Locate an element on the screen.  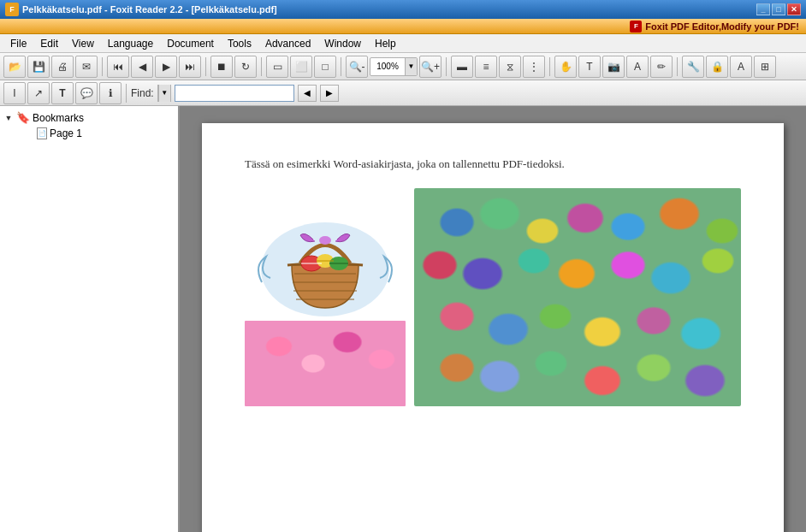
title-bar: F Pelkkäkatselu.pdf - Foxit Reader 2.2 -… is located at coordinates (403, 9).